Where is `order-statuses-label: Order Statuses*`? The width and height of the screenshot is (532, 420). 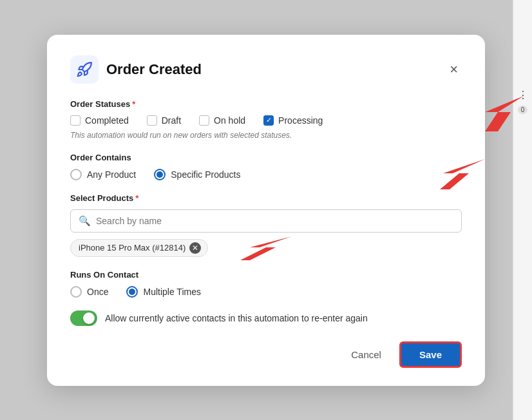 order-statuses-label: Order Statuses* is located at coordinates (266, 104).